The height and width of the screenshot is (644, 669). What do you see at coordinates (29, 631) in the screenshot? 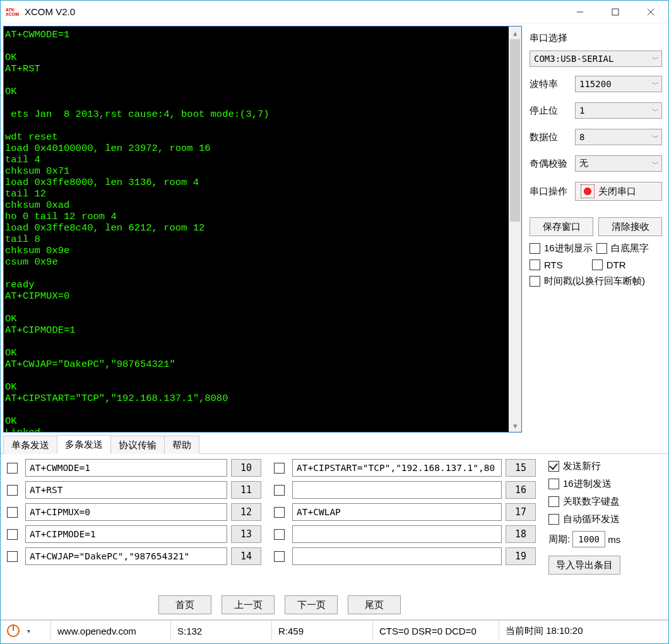
I see `dropdown-icon: ▾` at bounding box center [29, 631].